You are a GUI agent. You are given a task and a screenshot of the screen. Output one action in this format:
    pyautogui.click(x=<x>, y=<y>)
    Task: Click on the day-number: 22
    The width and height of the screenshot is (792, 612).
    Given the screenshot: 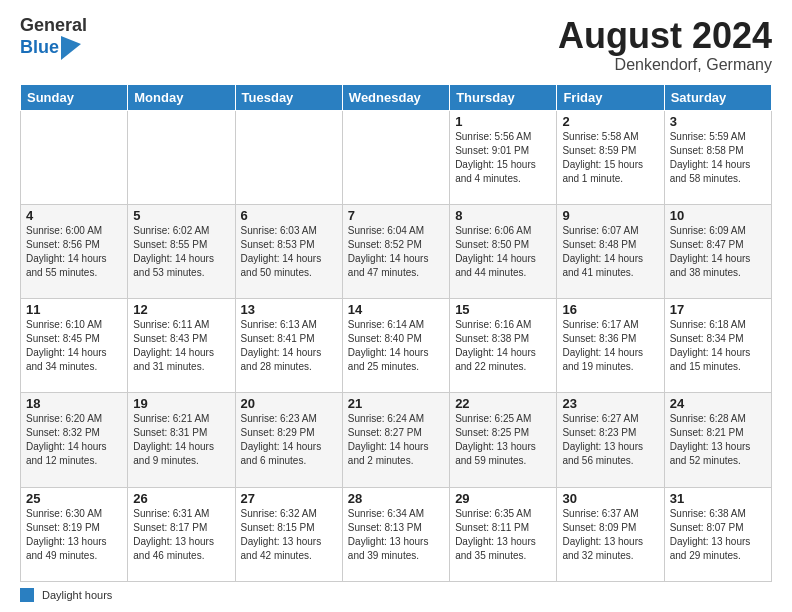 What is the action you would take?
    pyautogui.click(x=503, y=404)
    